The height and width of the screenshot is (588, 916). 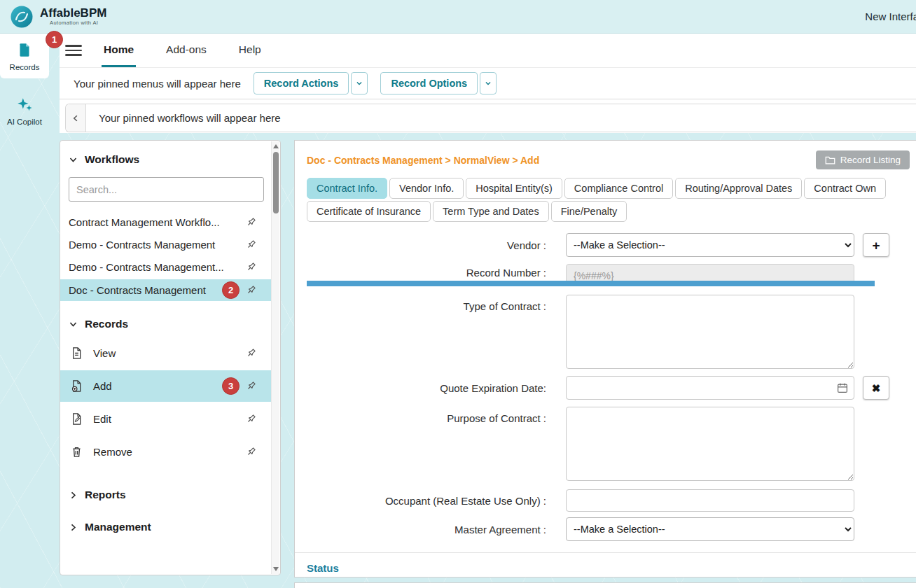 I want to click on folder-icon, so click(x=831, y=160).